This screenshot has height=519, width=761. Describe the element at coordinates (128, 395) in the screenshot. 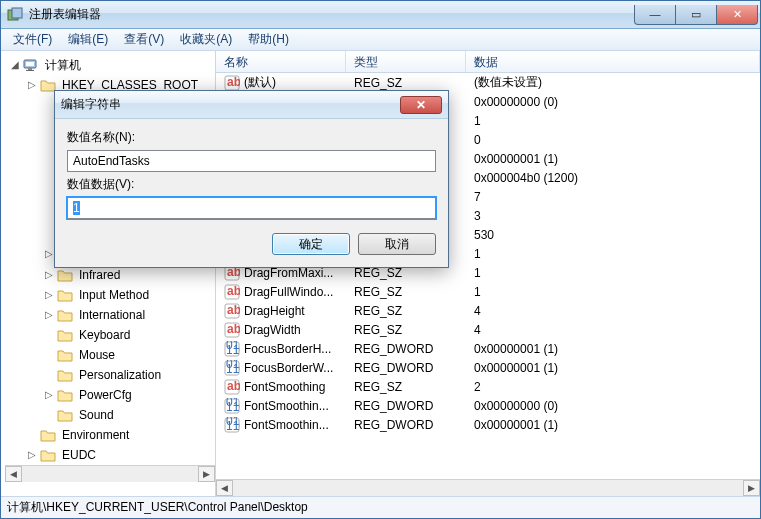

I see `tree-item-powercfg: ▷ PowerCfg` at that location.